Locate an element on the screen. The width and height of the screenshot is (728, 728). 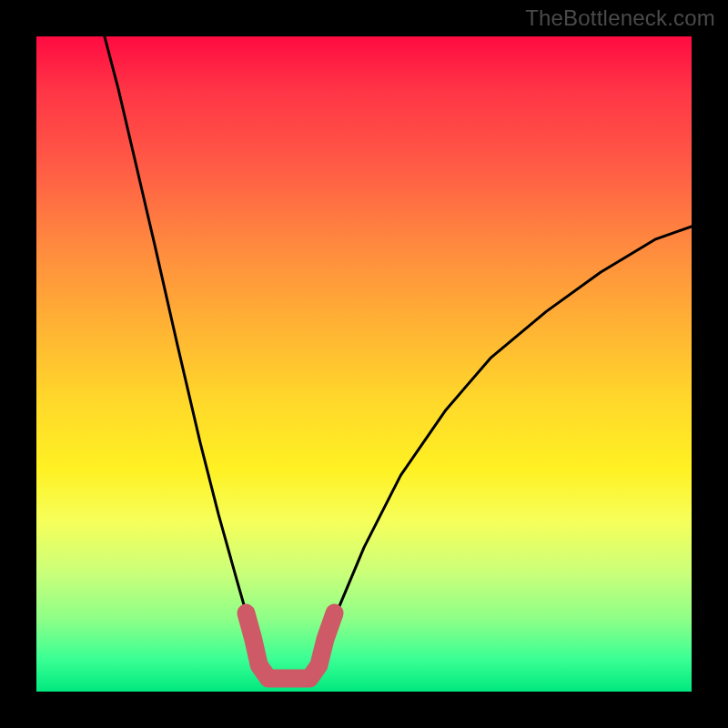
optimal-range-marker is located at coordinates (289, 646).